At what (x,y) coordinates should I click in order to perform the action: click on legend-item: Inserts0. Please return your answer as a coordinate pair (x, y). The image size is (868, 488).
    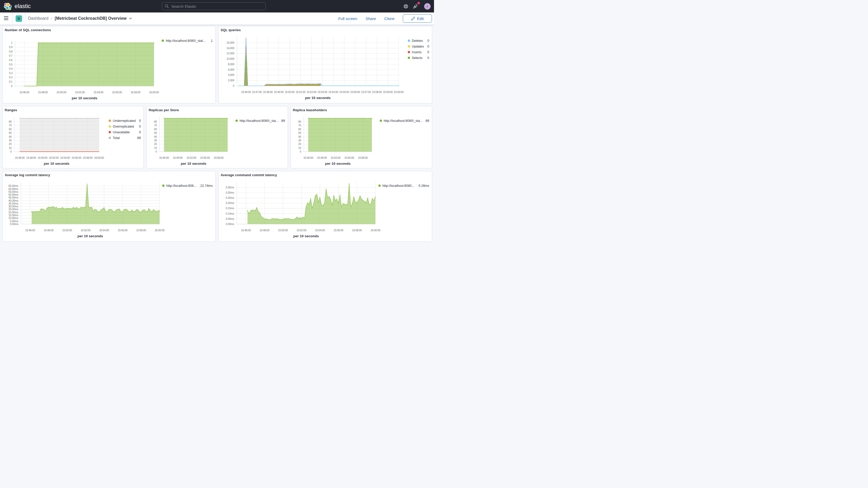
    Looking at the image, I should click on (418, 52).